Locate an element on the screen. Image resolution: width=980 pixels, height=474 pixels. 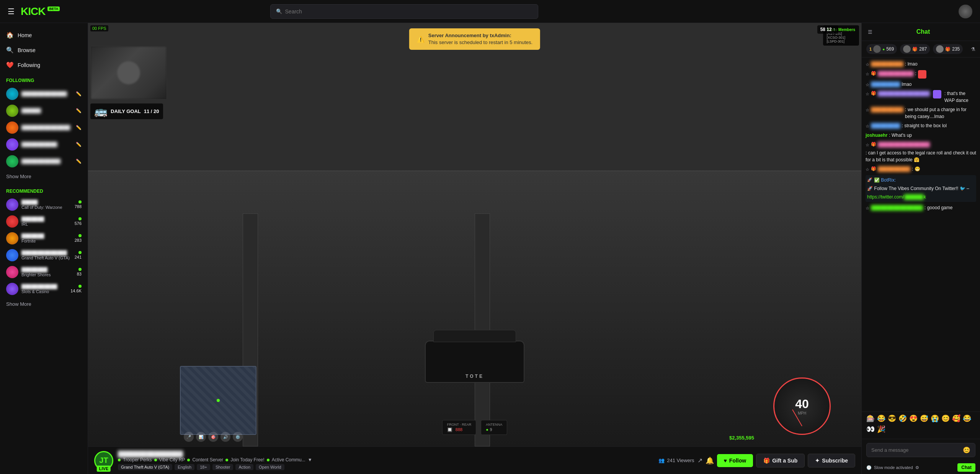
emote-3: 😎 is located at coordinates (892, 418).